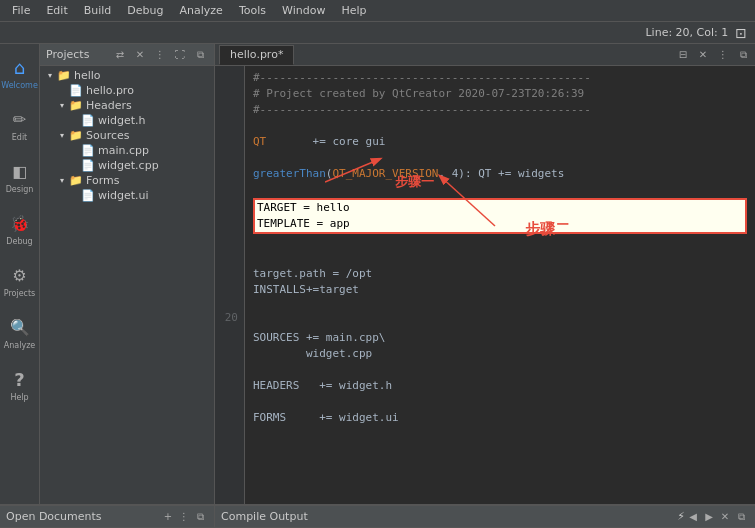 The image size is (755, 528). I want to click on debug-icon: 🐞, so click(20, 224).